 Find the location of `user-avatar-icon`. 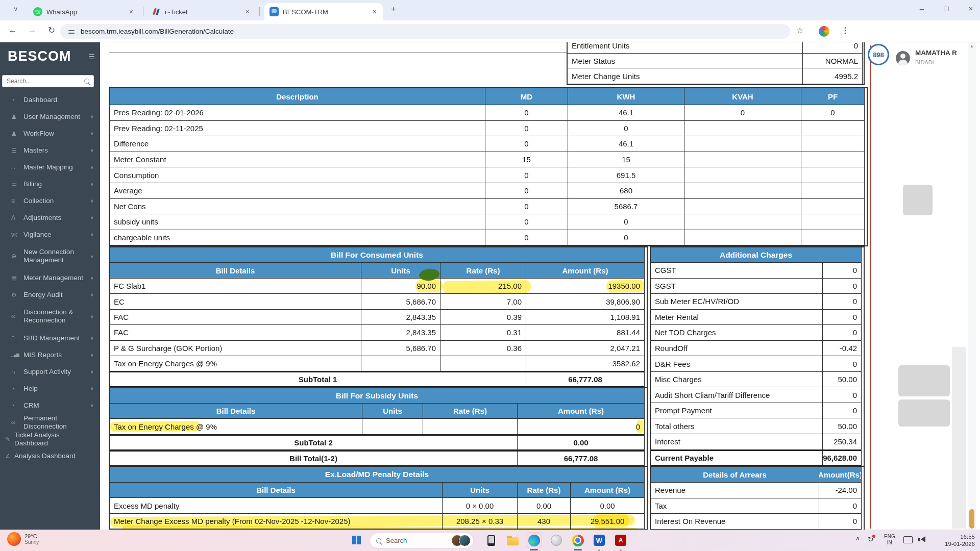

user-avatar-icon is located at coordinates (903, 58).